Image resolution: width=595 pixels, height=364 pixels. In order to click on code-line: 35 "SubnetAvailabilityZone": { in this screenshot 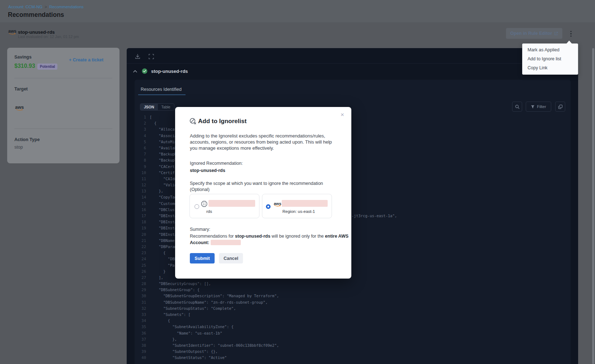, I will do `click(352, 327)`.